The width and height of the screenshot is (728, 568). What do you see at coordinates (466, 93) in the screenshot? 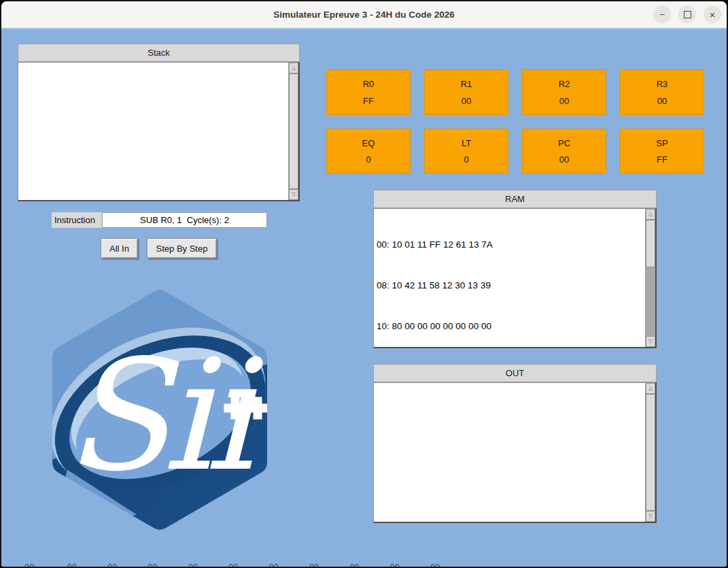
I see `register-r1: R1 00` at bounding box center [466, 93].